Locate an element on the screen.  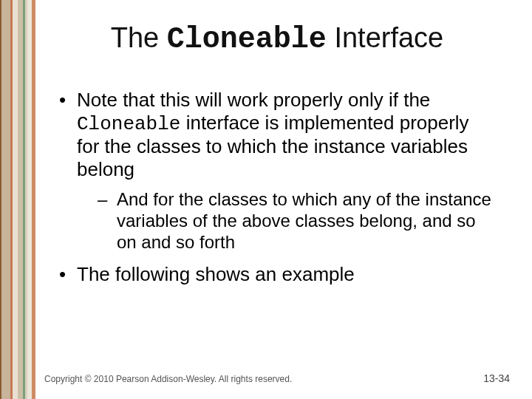
list-item: The following shows an example is located at coordinates (277, 275).